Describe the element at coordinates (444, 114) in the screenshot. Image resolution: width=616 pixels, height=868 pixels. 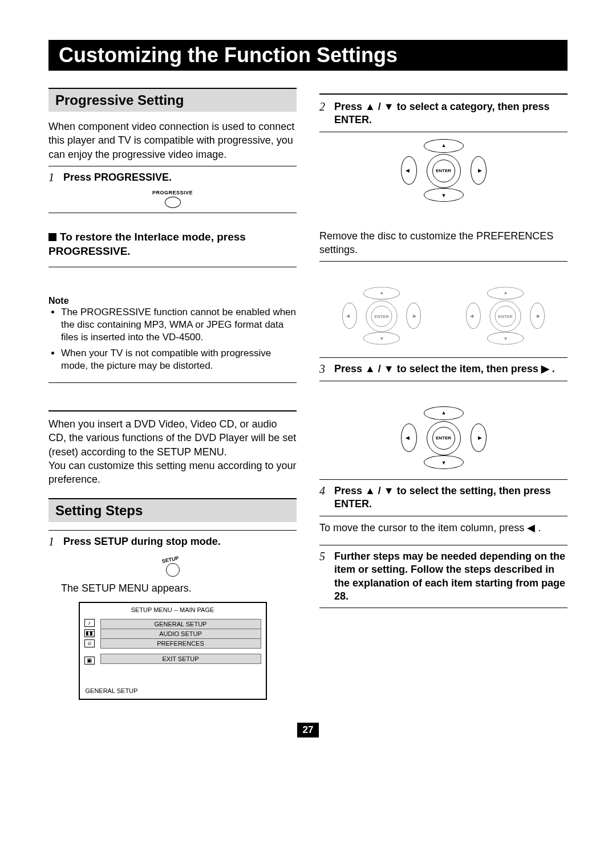
I see `step-2: 2 Press ▲ / ▼ to select a category, then…` at that location.